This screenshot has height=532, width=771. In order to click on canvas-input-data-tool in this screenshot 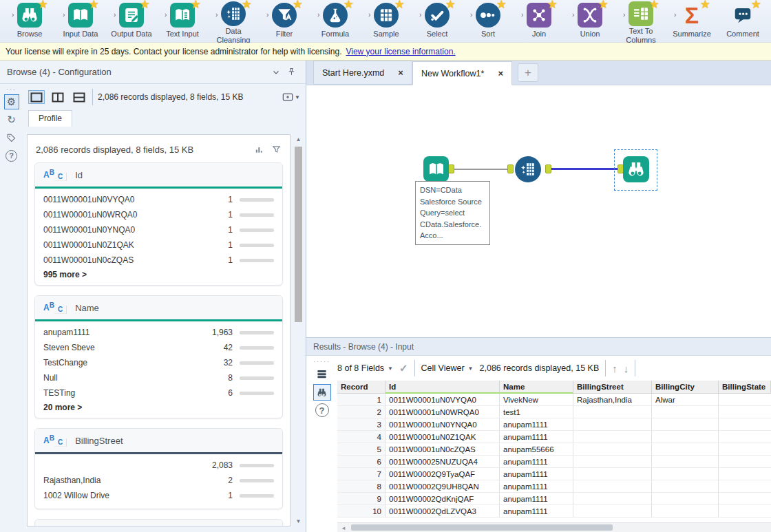, I will do `click(436, 169)`.